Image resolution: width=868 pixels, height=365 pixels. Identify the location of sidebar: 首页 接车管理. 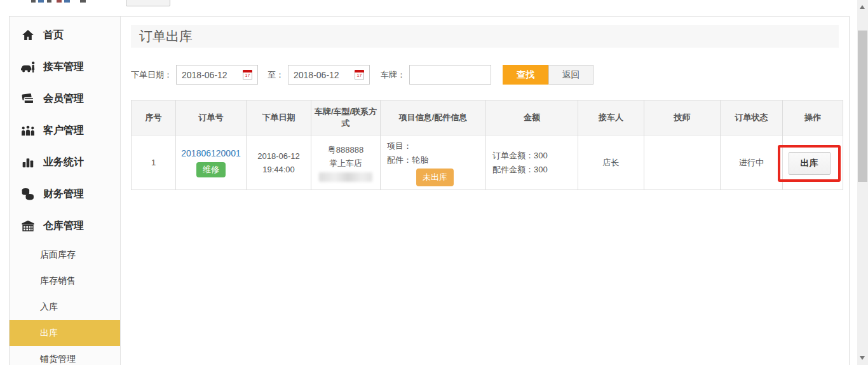
(65, 191).